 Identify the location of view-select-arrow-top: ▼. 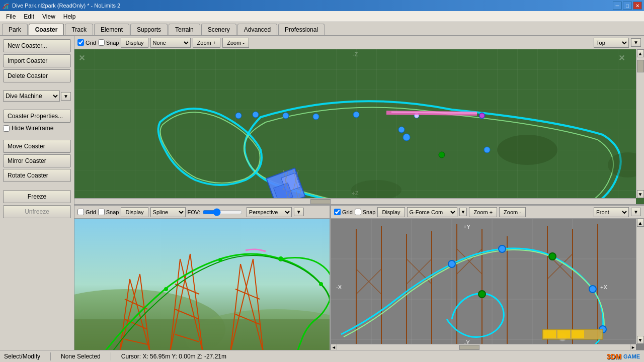
(636, 42).